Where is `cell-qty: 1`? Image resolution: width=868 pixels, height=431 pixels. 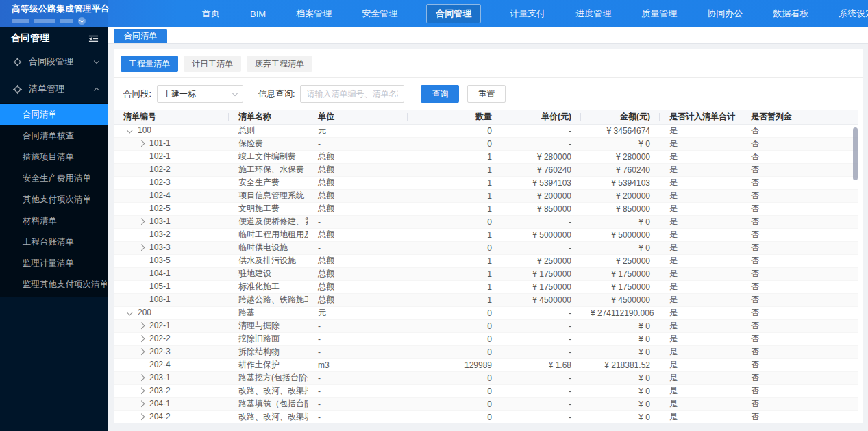
cell-qty: 1 is located at coordinates (455, 170).